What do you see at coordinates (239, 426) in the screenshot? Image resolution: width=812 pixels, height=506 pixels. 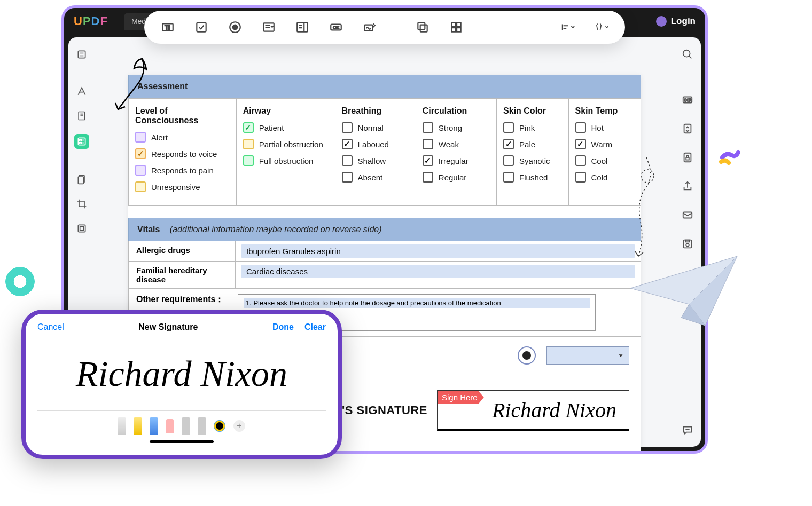 I see `add-tool-button: +` at bounding box center [239, 426].